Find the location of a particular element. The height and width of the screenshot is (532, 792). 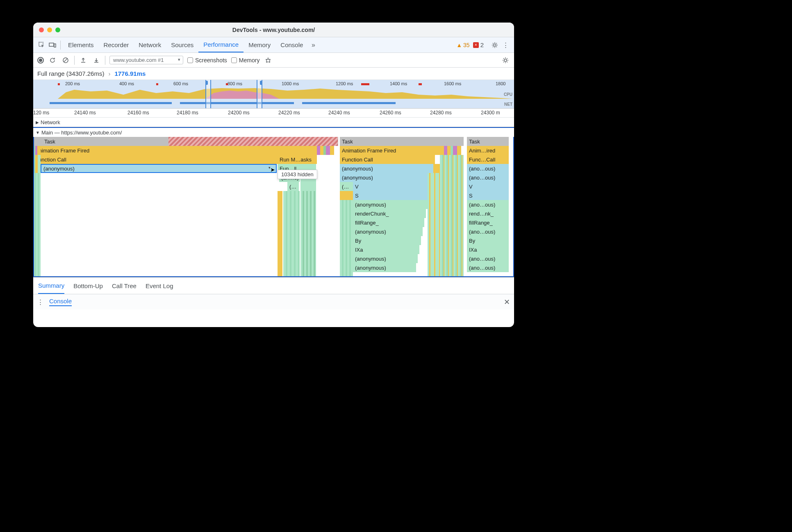

close-icon: ✕ is located at coordinates (507, 302).